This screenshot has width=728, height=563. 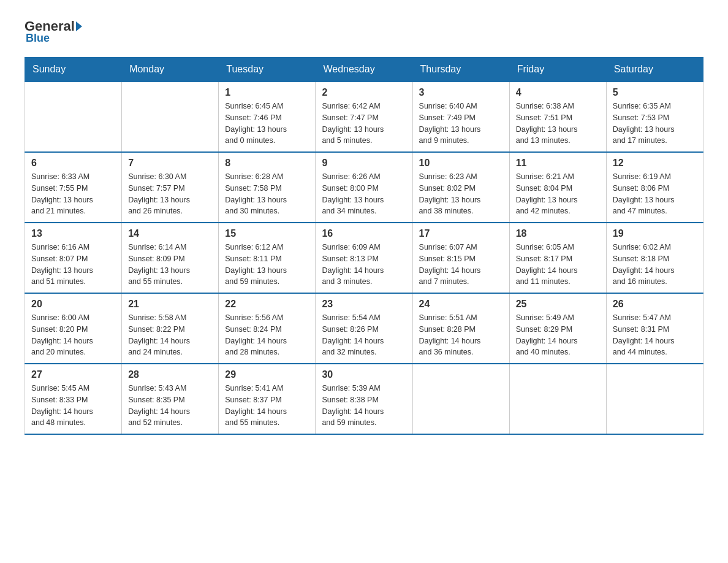 What do you see at coordinates (267, 304) in the screenshot?
I see `day-number: 22` at bounding box center [267, 304].